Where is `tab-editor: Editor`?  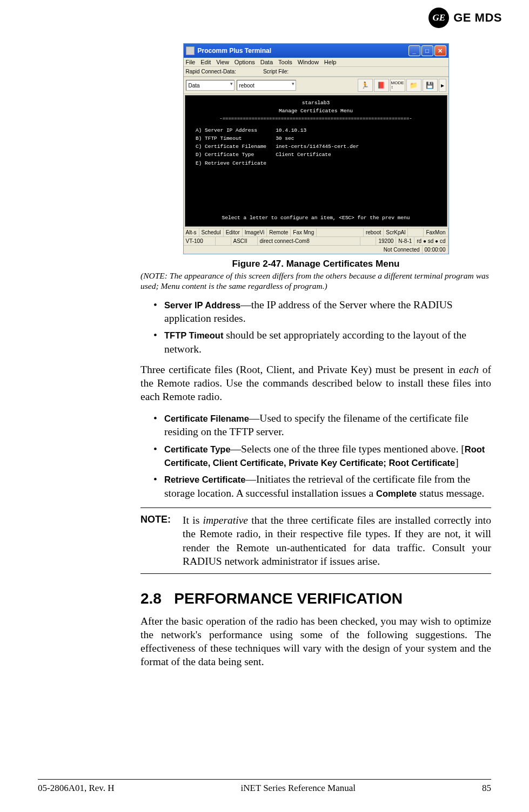
tab-editor: Editor is located at coordinates (233, 232).